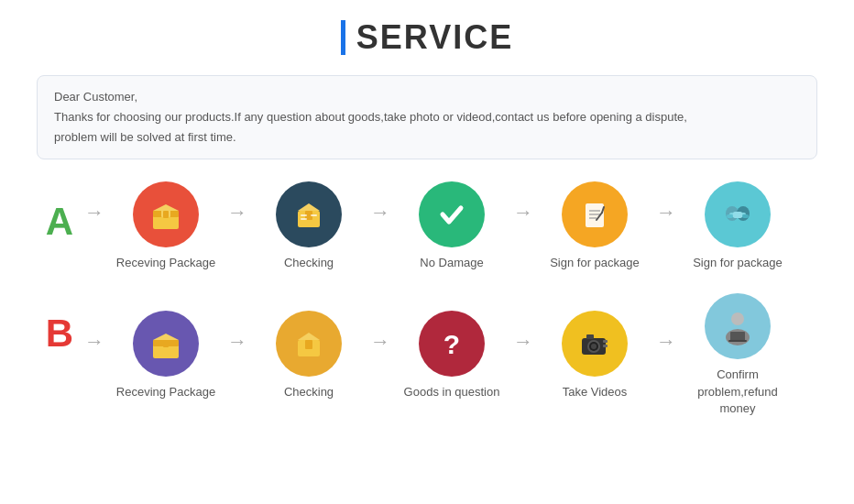  Describe the element at coordinates (166, 226) in the screenshot. I see `step-a1: Receving Package` at that location.